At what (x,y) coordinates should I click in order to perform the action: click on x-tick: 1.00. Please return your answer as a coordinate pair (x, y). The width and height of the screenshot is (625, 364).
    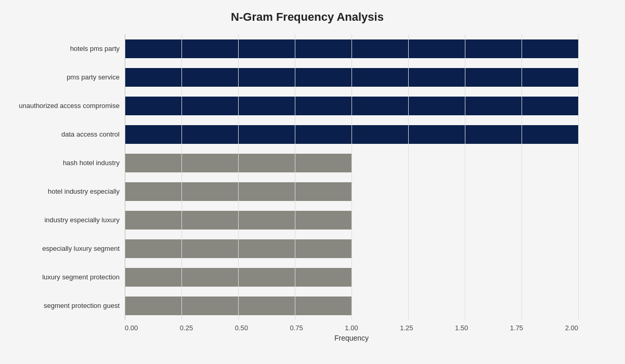
    Looking at the image, I should click on (351, 328).